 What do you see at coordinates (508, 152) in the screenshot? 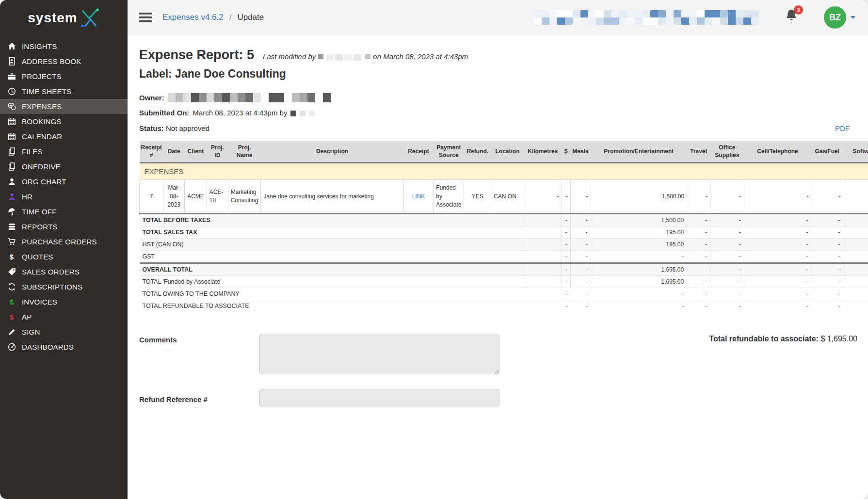
I see `column-header: Location` at bounding box center [508, 152].